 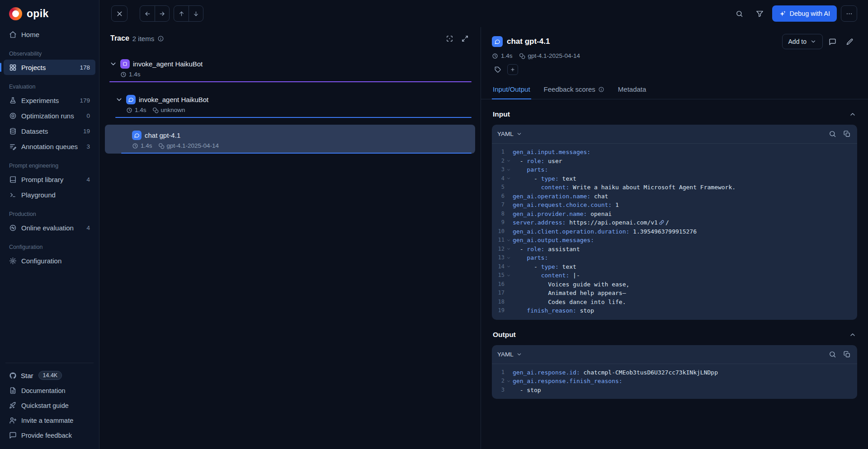 What do you see at coordinates (189, 14) in the screenshot?
I see `span-pager` at bounding box center [189, 14].